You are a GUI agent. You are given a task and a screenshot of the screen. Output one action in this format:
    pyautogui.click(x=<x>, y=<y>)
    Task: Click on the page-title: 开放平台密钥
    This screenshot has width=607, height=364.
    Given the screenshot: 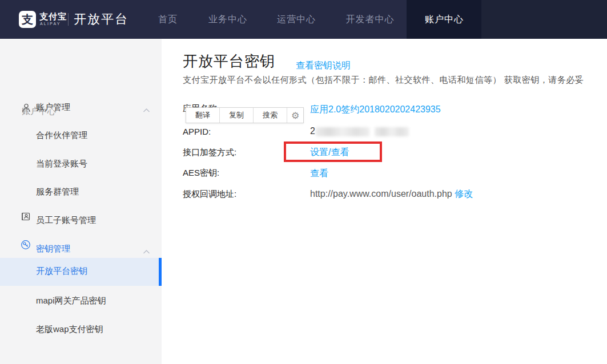 What is the action you would take?
    pyautogui.click(x=229, y=62)
    